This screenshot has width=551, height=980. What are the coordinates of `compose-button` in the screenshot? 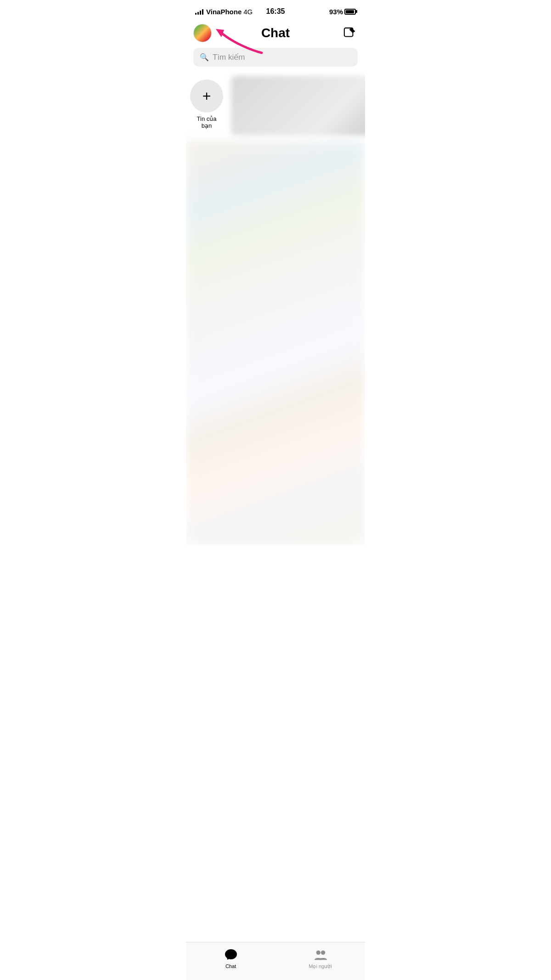 It's located at (349, 33).